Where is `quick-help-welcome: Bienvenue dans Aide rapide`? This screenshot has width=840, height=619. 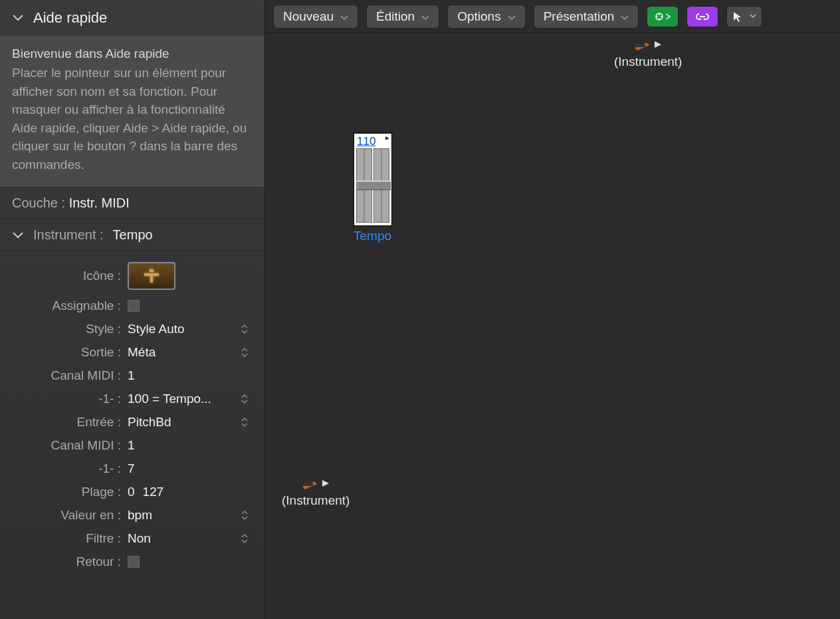
quick-help-welcome: Bienvenue dans Aide rapide is located at coordinates (132, 54).